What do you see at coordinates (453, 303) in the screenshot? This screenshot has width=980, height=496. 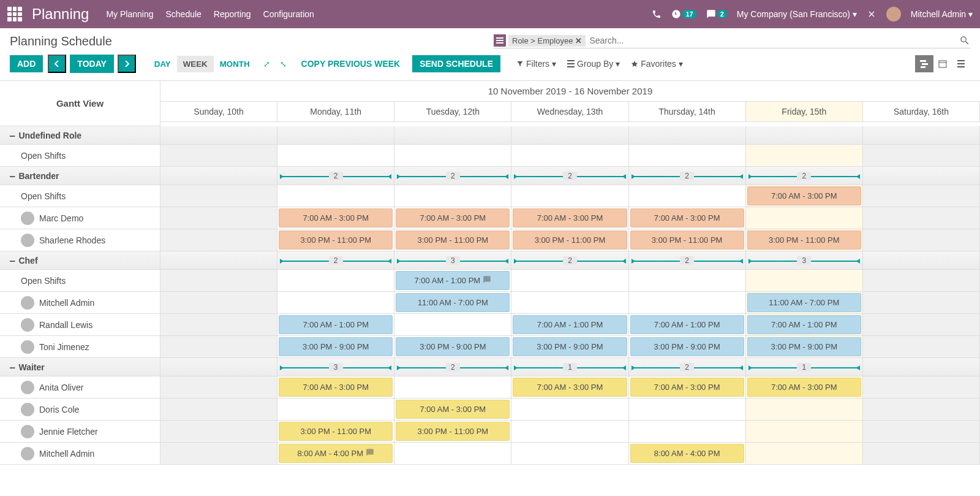 I see `shift-cell: 11:00 AM - 7:00 PM` at bounding box center [453, 303].